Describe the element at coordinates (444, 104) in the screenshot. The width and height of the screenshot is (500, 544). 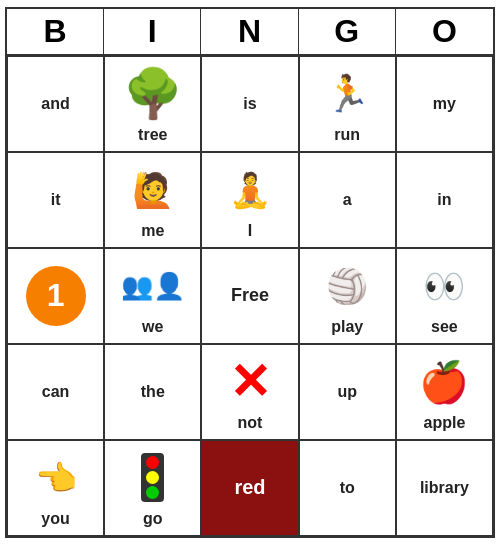
I see `cell-r0-c4: my` at that location.